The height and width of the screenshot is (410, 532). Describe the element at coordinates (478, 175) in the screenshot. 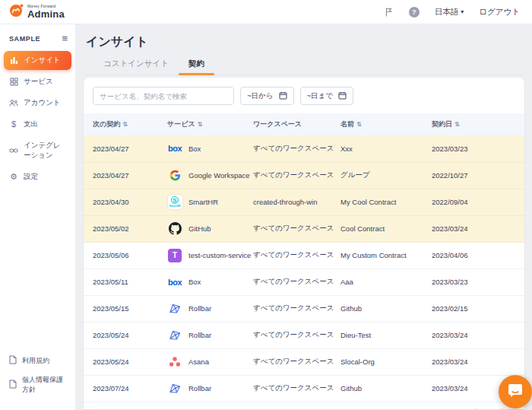

I see `contract-date-cell: 2022/10/27` at that location.